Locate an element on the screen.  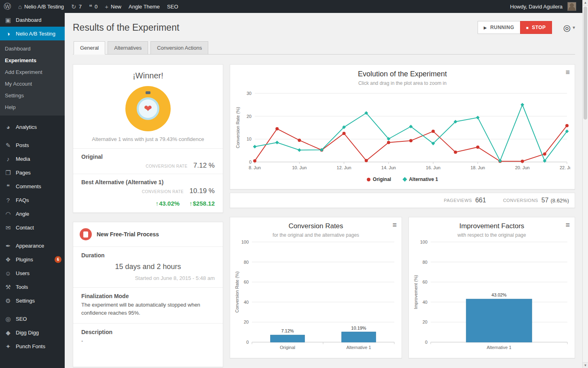
conversions-value: 57 is located at coordinates (545, 200).